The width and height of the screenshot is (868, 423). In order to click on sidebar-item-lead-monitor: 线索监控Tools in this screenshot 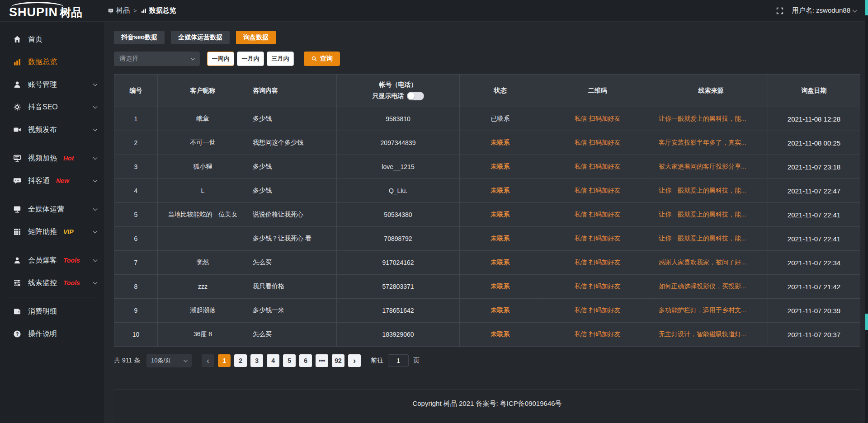, I will do `click(52, 283)`.